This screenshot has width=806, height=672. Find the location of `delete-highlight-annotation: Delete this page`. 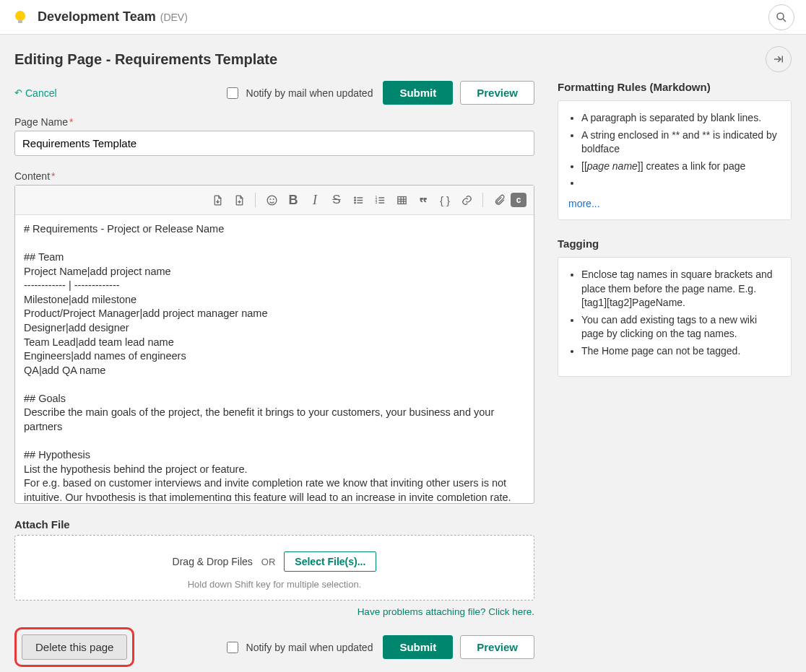

delete-highlight-annotation: Delete this page is located at coordinates (74, 647).